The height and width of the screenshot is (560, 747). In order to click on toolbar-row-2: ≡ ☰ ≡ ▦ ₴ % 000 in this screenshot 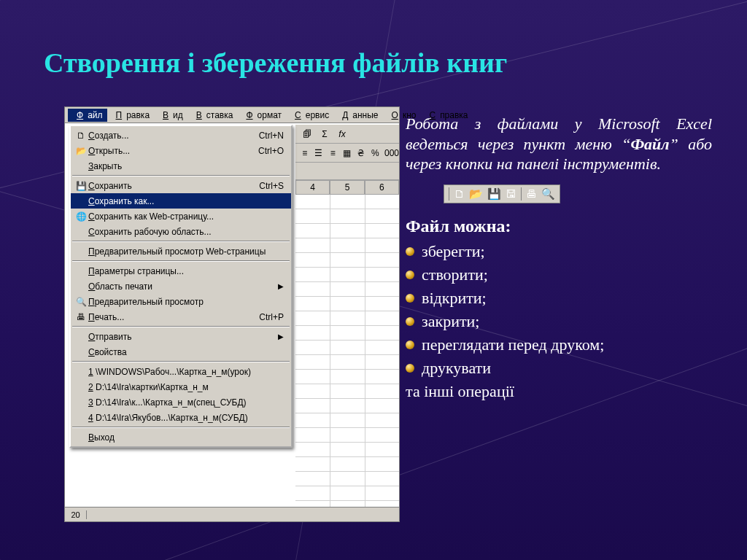, I will do `click(347, 153)`.